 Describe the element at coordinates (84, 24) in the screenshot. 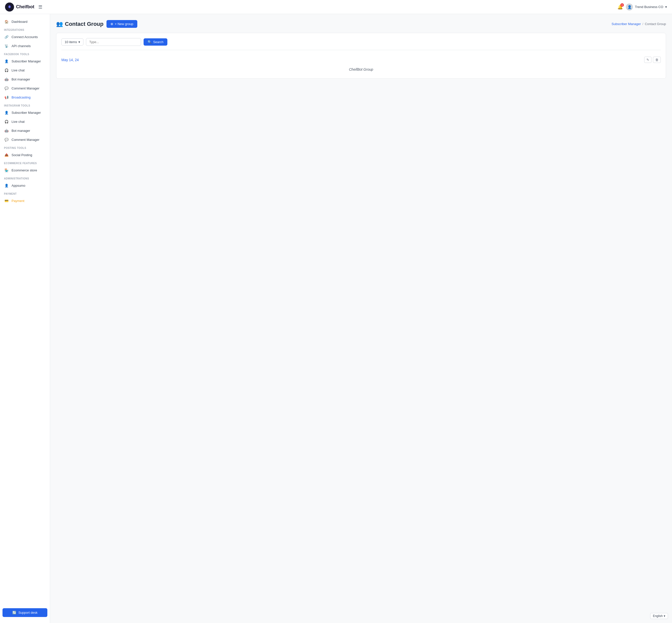

I see `page-title-text: Contact Group` at that location.